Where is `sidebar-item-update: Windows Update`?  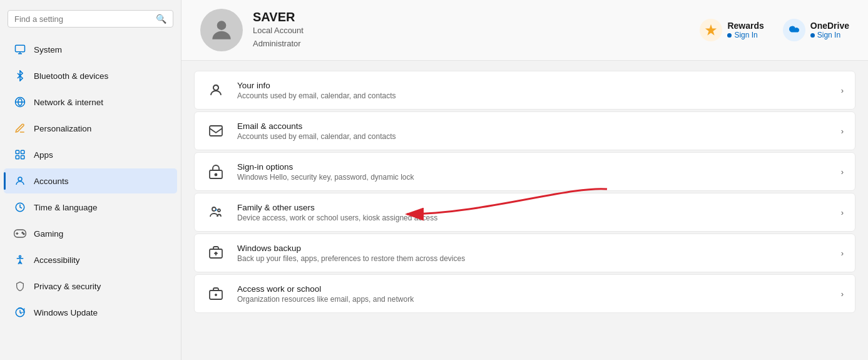
sidebar-item-update: Windows Update is located at coordinates (90, 312).